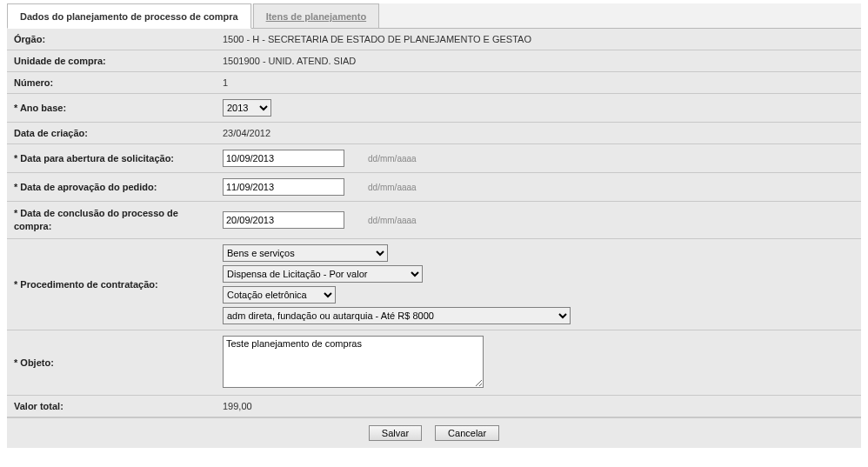 The image size is (868, 467). Describe the element at coordinates (284, 187) in the screenshot. I see `data-aprovacao-input` at that location.